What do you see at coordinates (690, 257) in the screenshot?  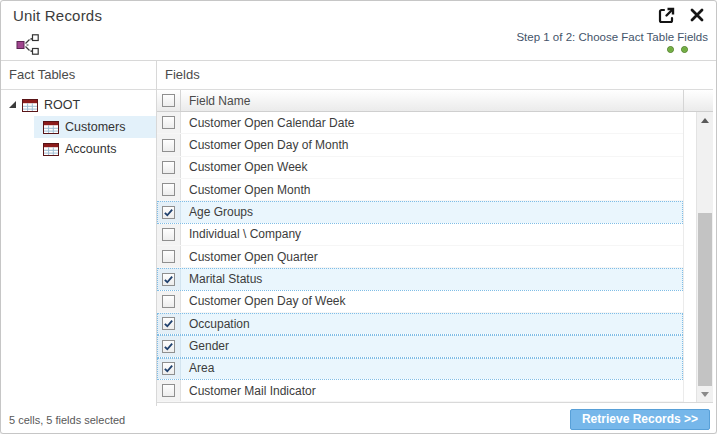 I see `rows-filler-column` at bounding box center [690, 257].